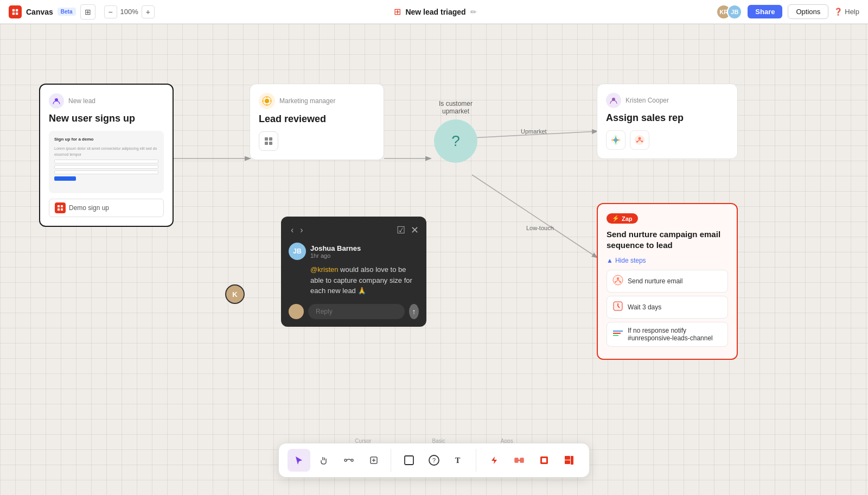 Image resolution: width=868 pixels, height=495 pixels. What do you see at coordinates (129, 12) in the screenshot?
I see `zoom-level: 100%` at bounding box center [129, 12].